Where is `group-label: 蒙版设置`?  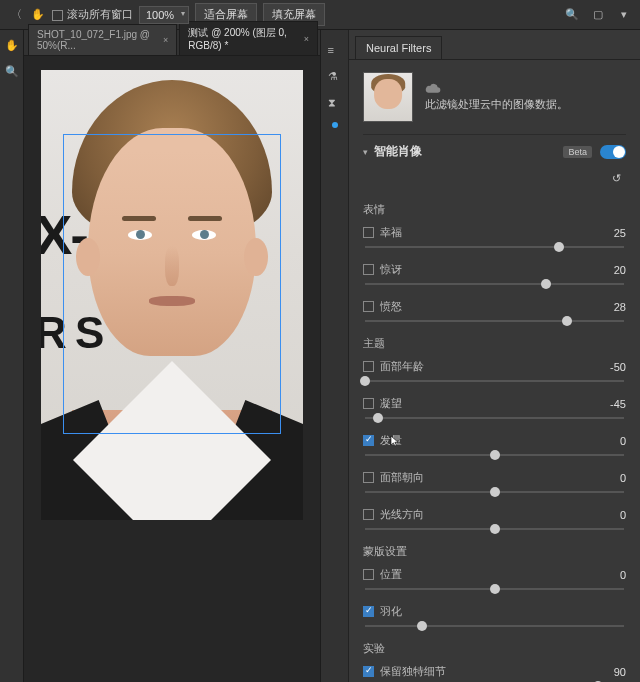
group-label: 蒙版设置 is located at coordinates (494, 552).